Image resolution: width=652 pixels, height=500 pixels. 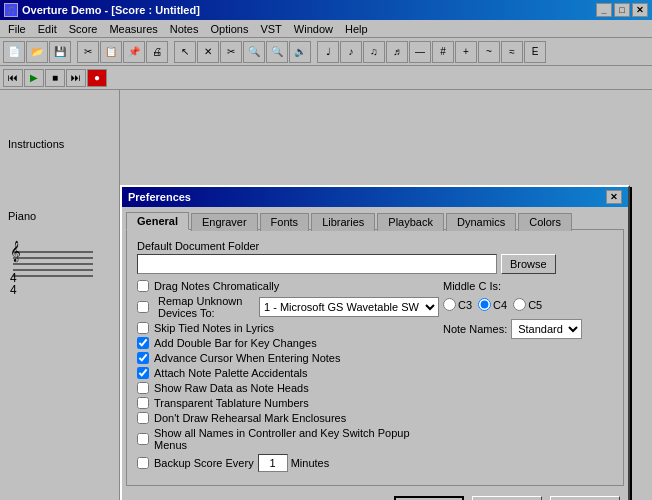 What do you see at coordinates (429, 498) in the screenshot?
I see `ok-button: OK` at bounding box center [429, 498].